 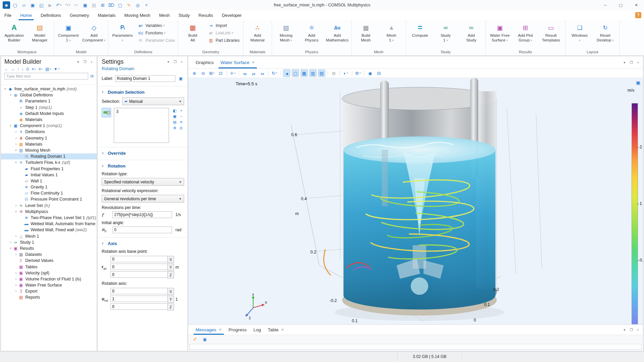 What do you see at coordinates (175, 128) in the screenshot?
I see `zoom-to-selection-icon: ⊕` at bounding box center [175, 128].